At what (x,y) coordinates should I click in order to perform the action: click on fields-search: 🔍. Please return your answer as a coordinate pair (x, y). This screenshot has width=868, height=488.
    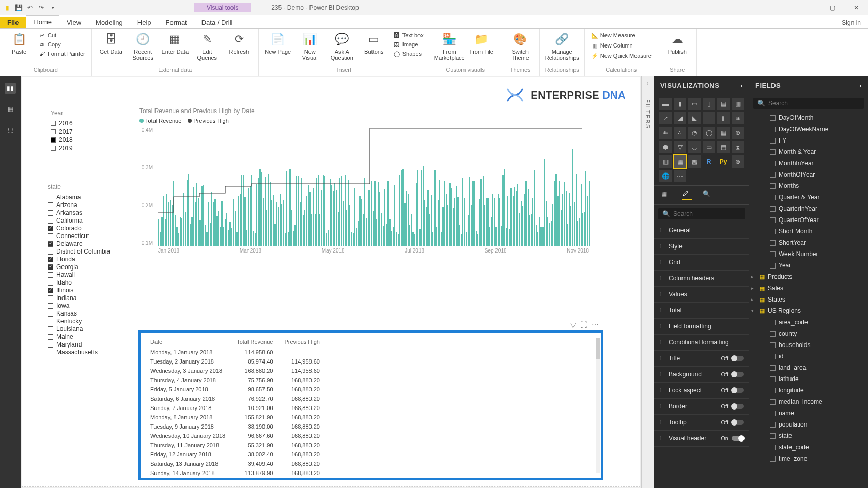
    Looking at the image, I should click on (809, 103).